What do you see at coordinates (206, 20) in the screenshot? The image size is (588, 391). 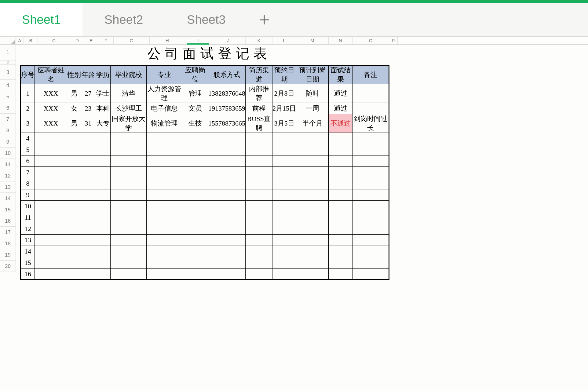 I see `tab-sheet3: Sheet3` at bounding box center [206, 20].